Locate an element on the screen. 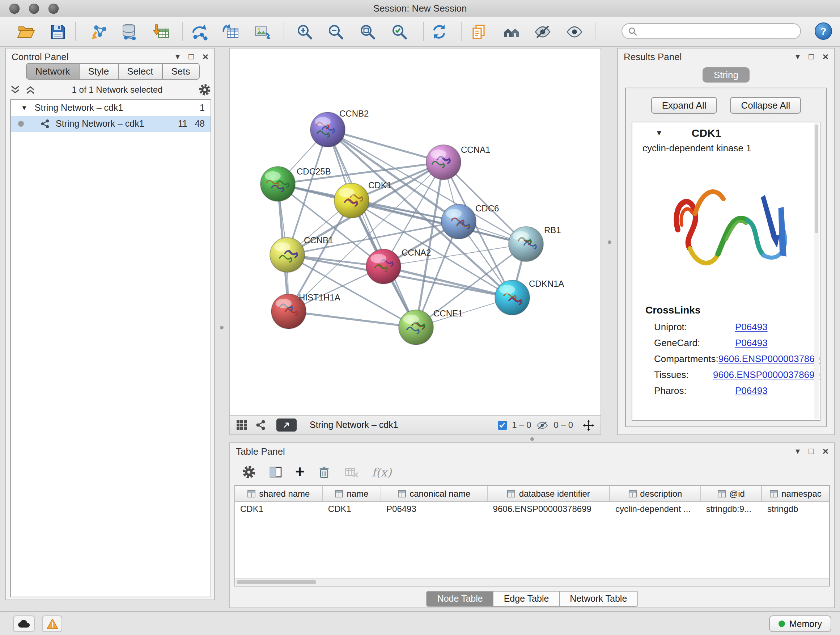 The height and width of the screenshot is (635, 840). save-session-button is located at coordinates (58, 32).